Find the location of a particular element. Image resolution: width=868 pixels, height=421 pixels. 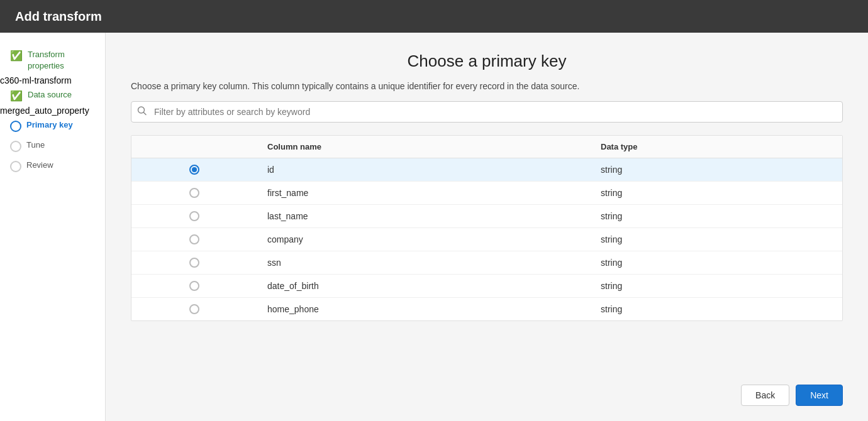

data-type-first-name: string is located at coordinates (716, 193).